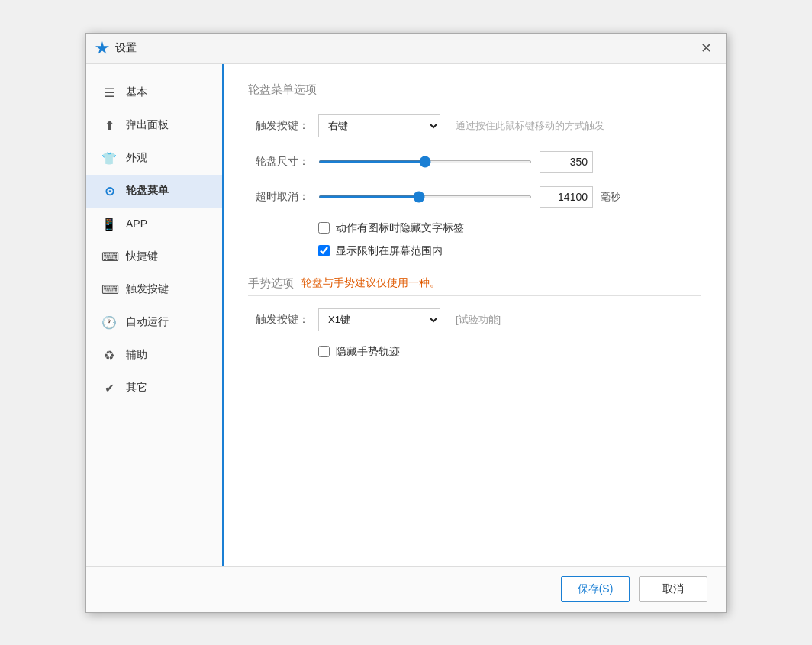 This screenshot has width=812, height=645. Describe the element at coordinates (279, 197) in the screenshot. I see `timeout-label: 超时取消：` at that location.